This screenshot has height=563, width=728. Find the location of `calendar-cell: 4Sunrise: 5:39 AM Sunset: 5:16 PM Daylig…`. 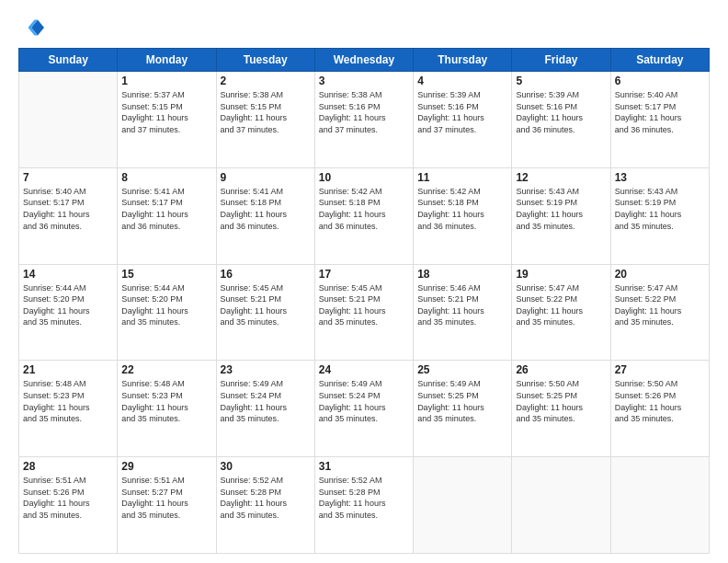

calendar-cell: 4Sunrise: 5:39 AM Sunset: 5:16 PM Daylig… is located at coordinates (463, 120).